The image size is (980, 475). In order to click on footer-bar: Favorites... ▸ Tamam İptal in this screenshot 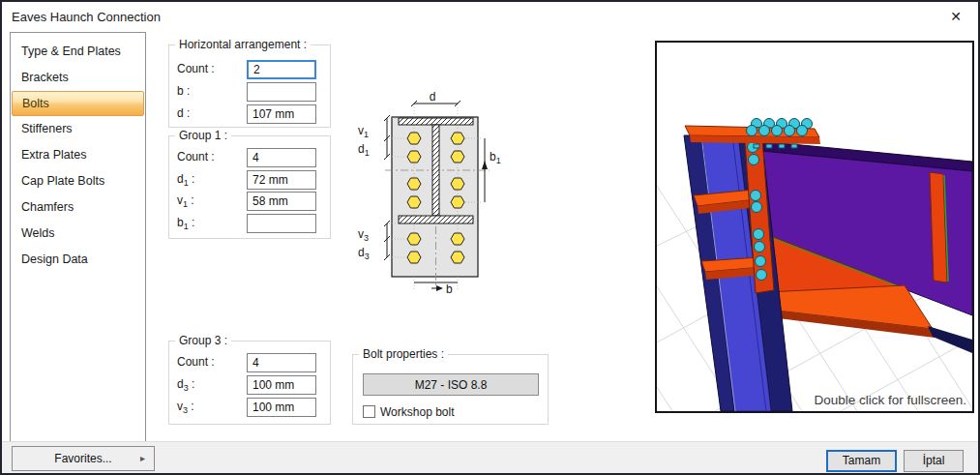, I will do `click(490, 457)`.